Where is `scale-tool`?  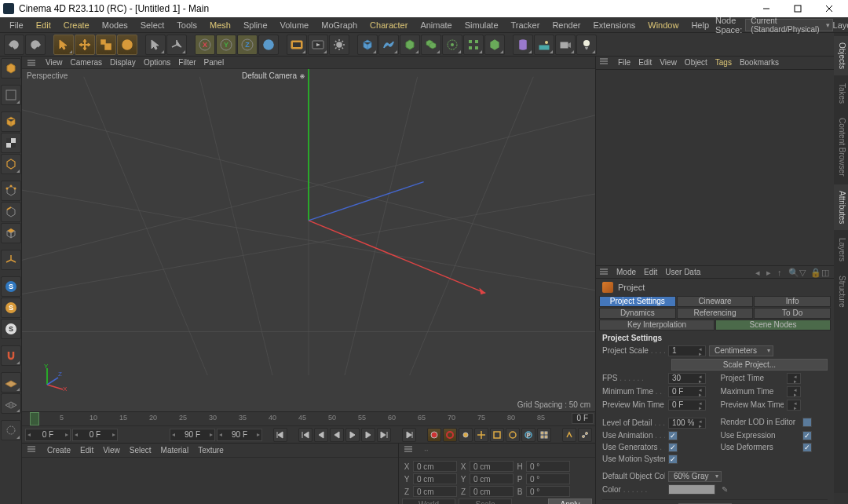
scale-tool is located at coordinates (106, 45).